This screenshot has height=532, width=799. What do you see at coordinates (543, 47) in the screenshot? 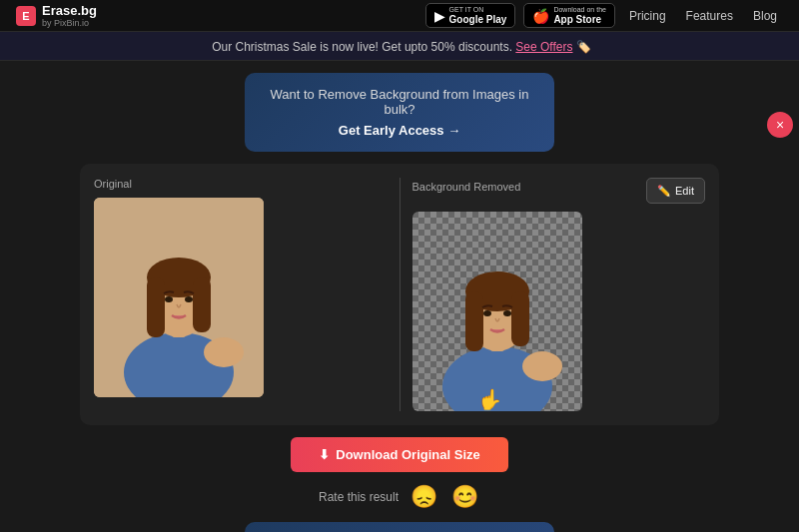
I see `see-offers-link: See Offers` at bounding box center [543, 47].